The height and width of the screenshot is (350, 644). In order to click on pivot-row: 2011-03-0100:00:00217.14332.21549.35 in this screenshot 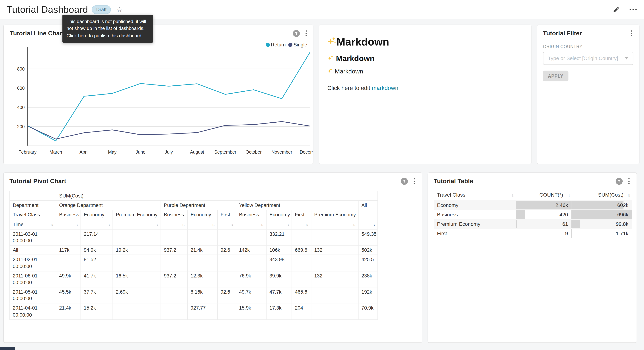, I will do `click(194, 237)`.